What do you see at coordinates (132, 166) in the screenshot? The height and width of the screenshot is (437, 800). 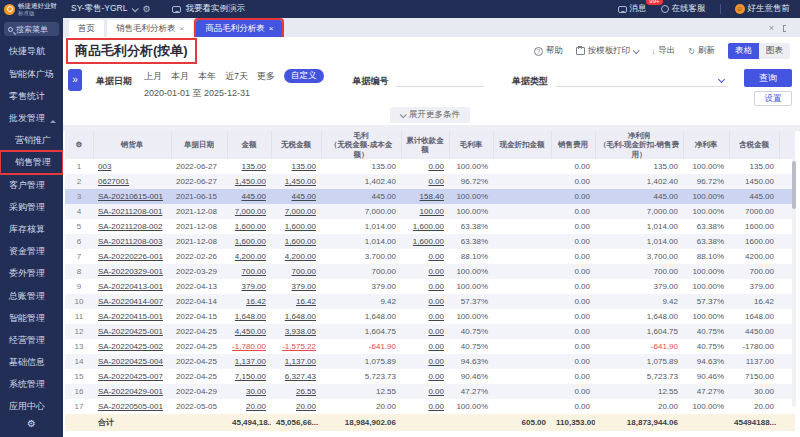 I see `cell-doc: 003` at bounding box center [132, 166].